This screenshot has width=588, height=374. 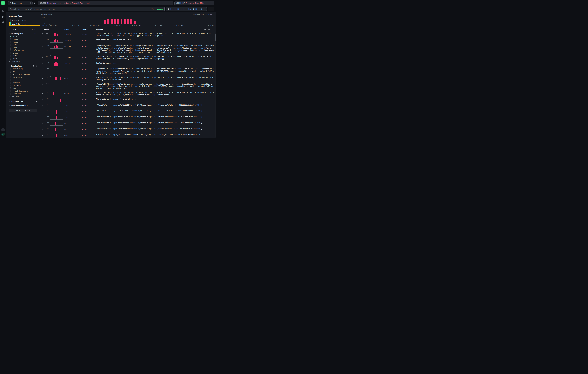 What do you see at coordinates (3, 10) in the screenshot?
I see `panel-left-icon` at bounding box center [3, 10].